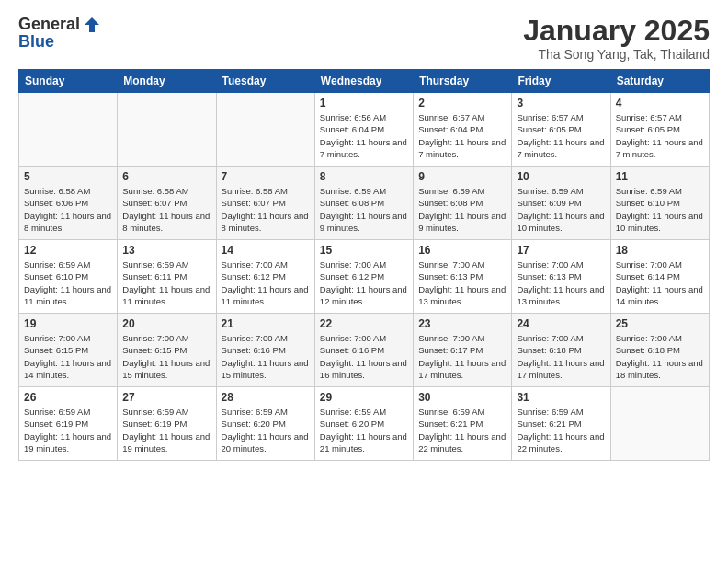 Image resolution: width=728 pixels, height=563 pixels. What do you see at coordinates (167, 277) in the screenshot?
I see `calendar-cell: 13Sunrise: 6:59 AMSunset: 6:11 PMDayligh…` at bounding box center [167, 277].